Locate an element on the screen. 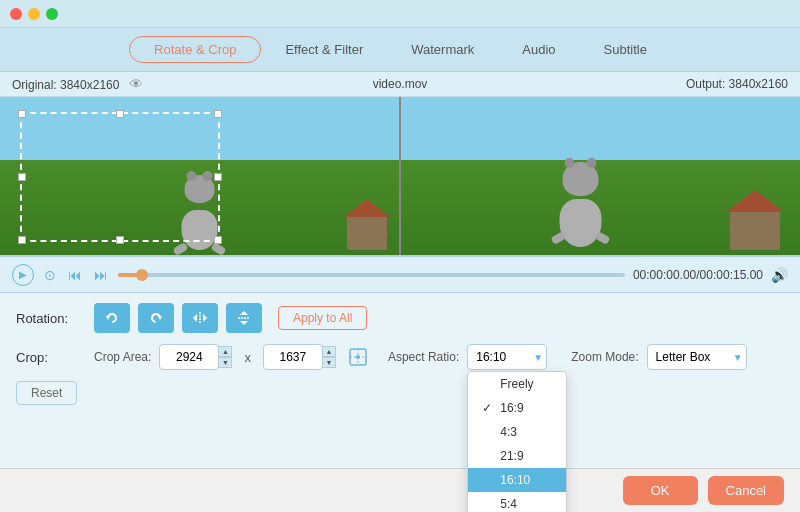 The width and height of the screenshot is (800, 512). crop-handle-tr is located at coordinates (218, 114).